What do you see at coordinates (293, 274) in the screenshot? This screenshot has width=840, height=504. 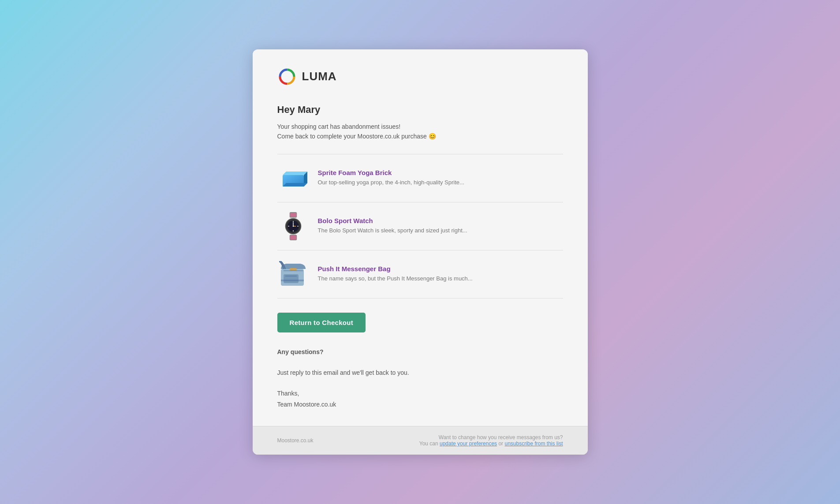 I see `product-image-messenger-bag` at bounding box center [293, 274].